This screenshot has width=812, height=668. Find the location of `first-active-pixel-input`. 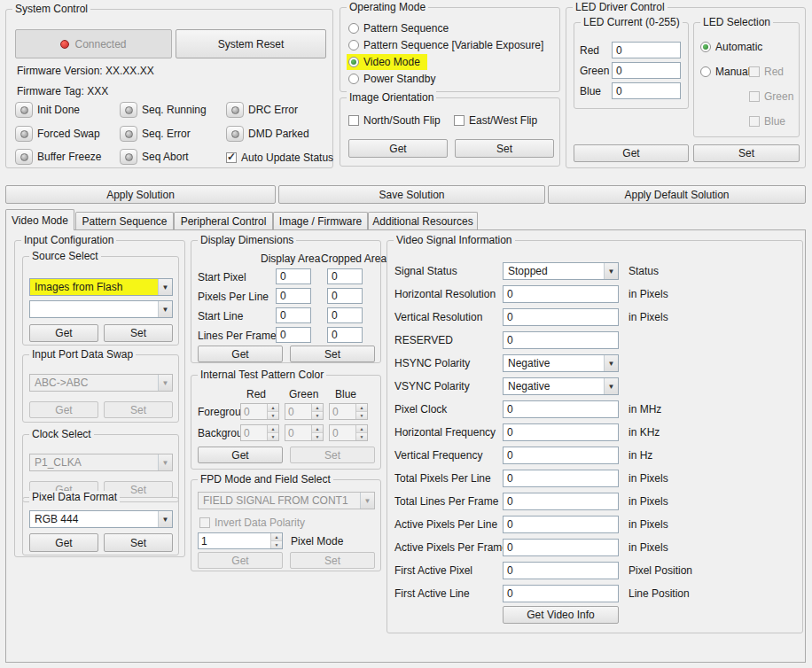

first-active-pixel-input is located at coordinates (560, 571).